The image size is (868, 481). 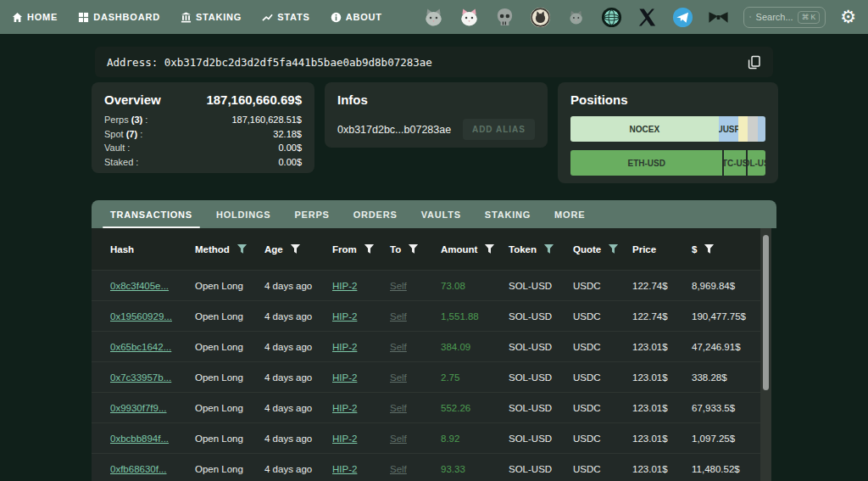 What do you see at coordinates (211, 17) in the screenshot?
I see `nav-item-staking: STAKING` at bounding box center [211, 17].